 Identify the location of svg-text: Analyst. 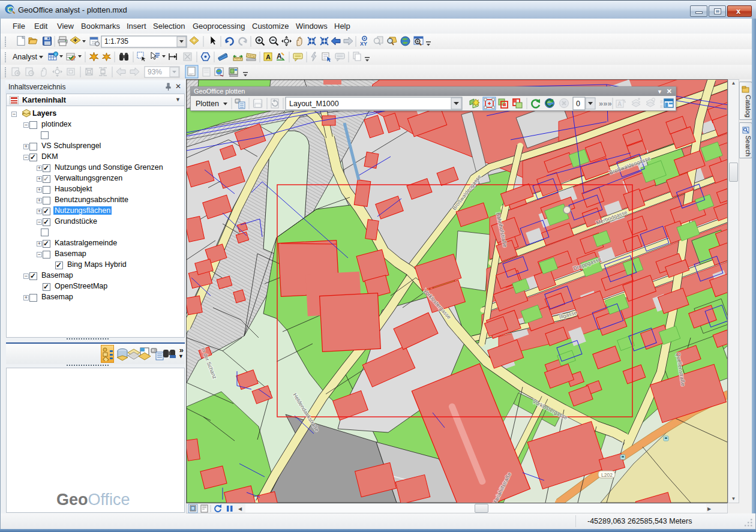
(25, 57).